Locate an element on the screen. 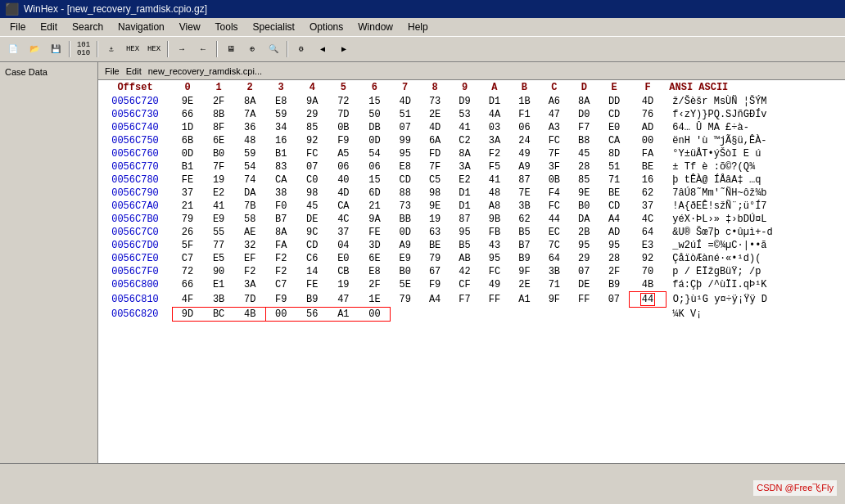 The width and height of the screenshot is (845, 504). btn5: HEX is located at coordinates (154, 49).